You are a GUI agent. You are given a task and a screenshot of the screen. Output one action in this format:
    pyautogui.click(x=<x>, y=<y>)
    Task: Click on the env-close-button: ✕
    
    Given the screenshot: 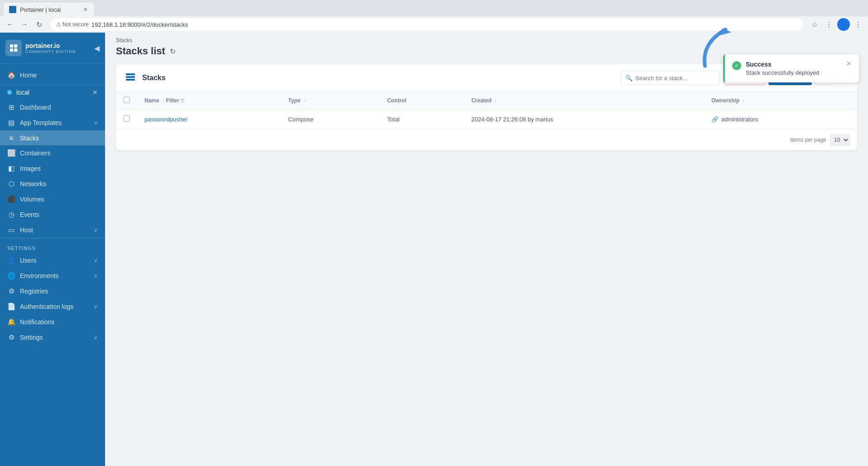 What is the action you would take?
    pyautogui.click(x=95, y=92)
    